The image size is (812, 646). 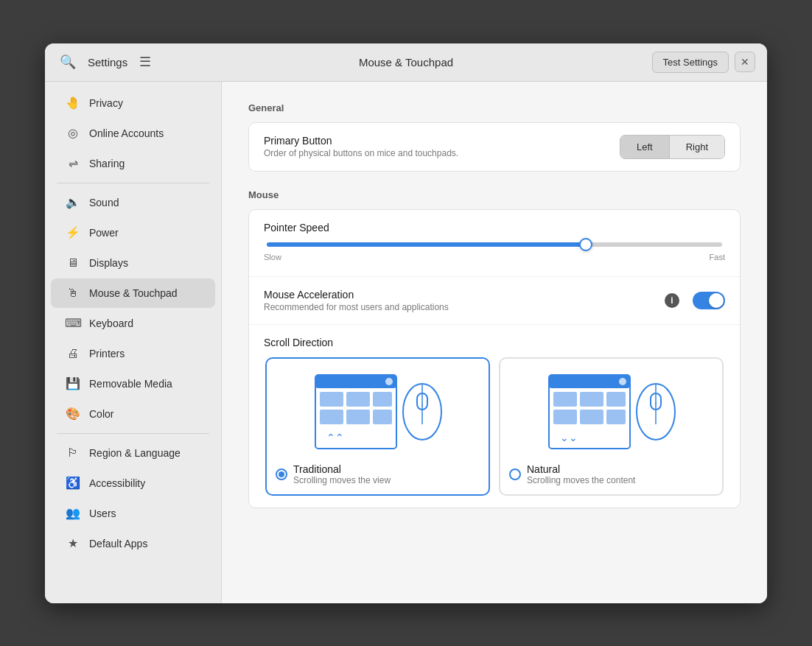 What do you see at coordinates (73, 513) in the screenshot?
I see `users-icon: 👥` at bounding box center [73, 513].